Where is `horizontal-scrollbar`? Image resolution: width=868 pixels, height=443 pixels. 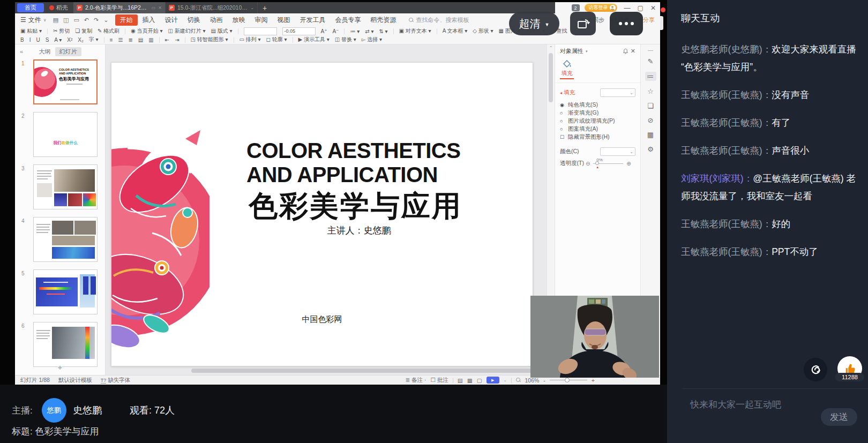
horizontal-scrollbar is located at coordinates (363, 371).